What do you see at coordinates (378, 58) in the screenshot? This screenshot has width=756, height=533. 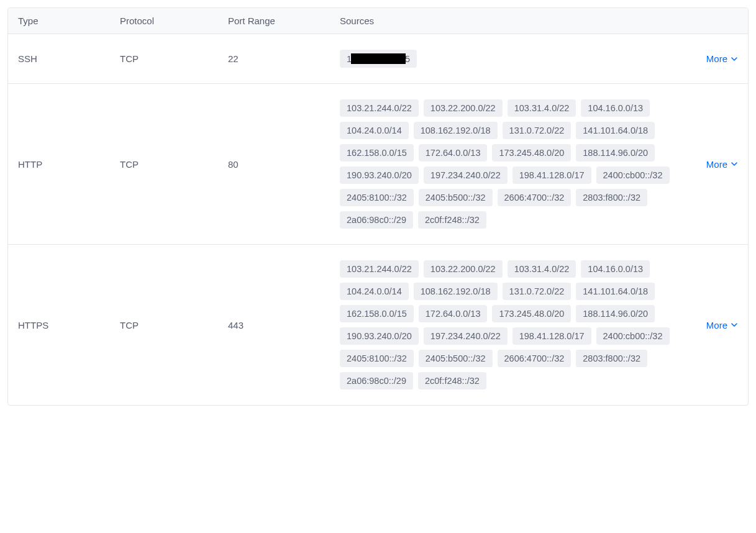 I see `redacted-bar` at bounding box center [378, 58].